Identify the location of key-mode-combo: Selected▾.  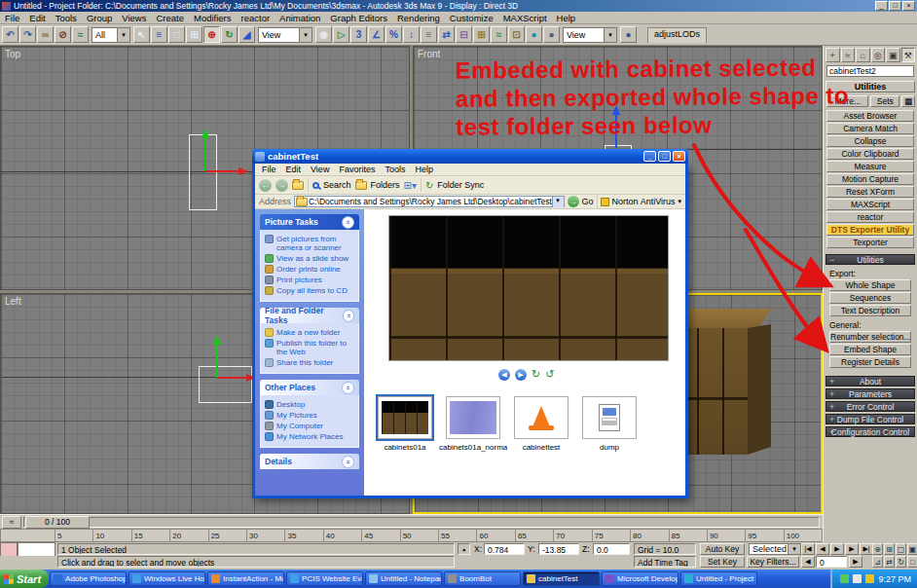
(775, 549).